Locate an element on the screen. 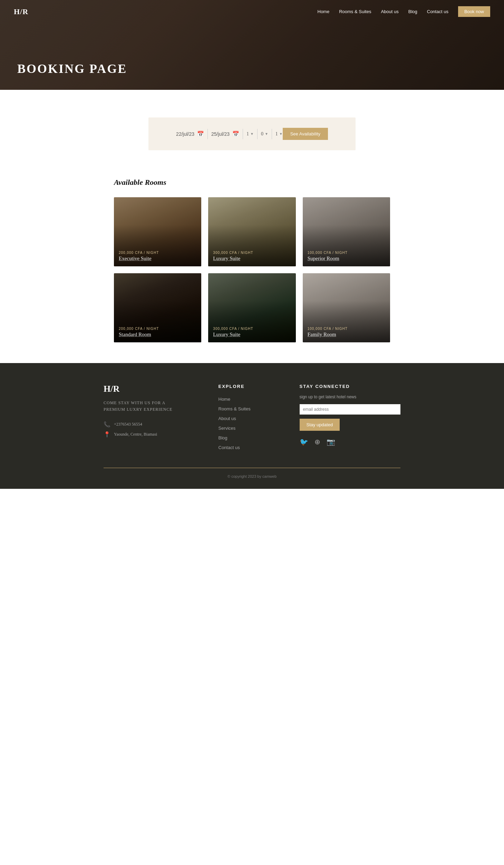 The image size is (504, 865). footer: H/R COME STAY WITH US FOR A PREMIUM LUXR… is located at coordinates (252, 426).